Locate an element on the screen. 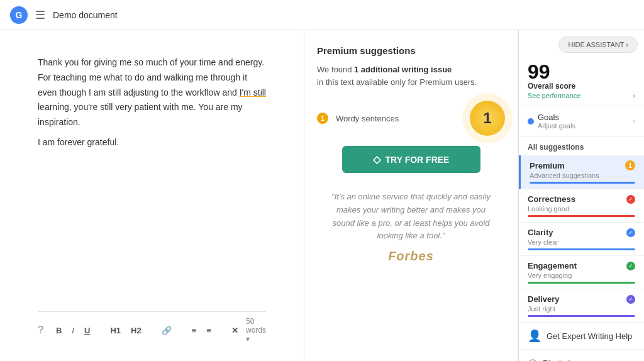 This screenshot has width=644, height=361. engagement-progress-container is located at coordinates (581, 283).